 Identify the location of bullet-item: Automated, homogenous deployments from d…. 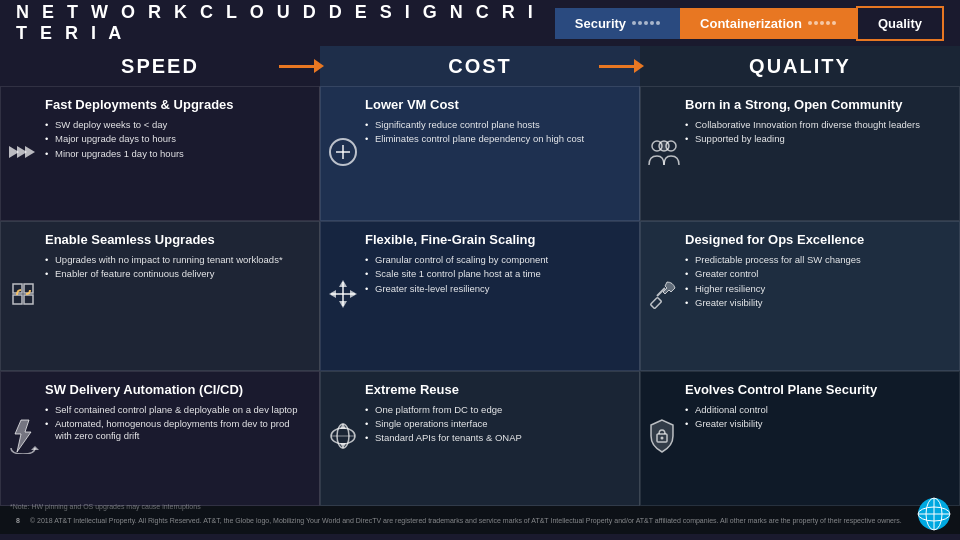
(176, 430).